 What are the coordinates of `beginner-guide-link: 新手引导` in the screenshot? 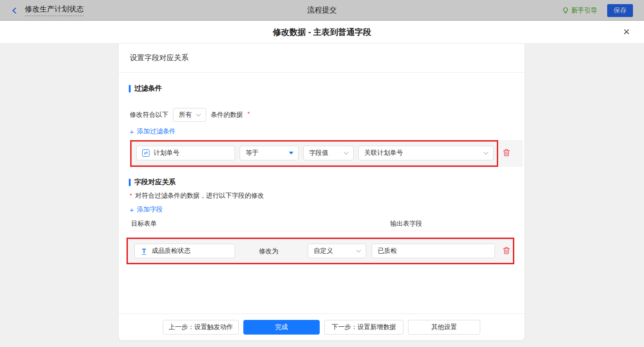 It's located at (580, 11).